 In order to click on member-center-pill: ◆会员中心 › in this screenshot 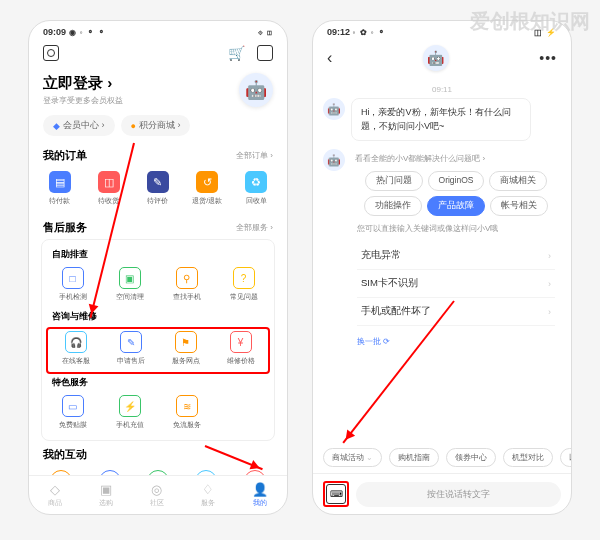, I will do `click(79, 126)`.